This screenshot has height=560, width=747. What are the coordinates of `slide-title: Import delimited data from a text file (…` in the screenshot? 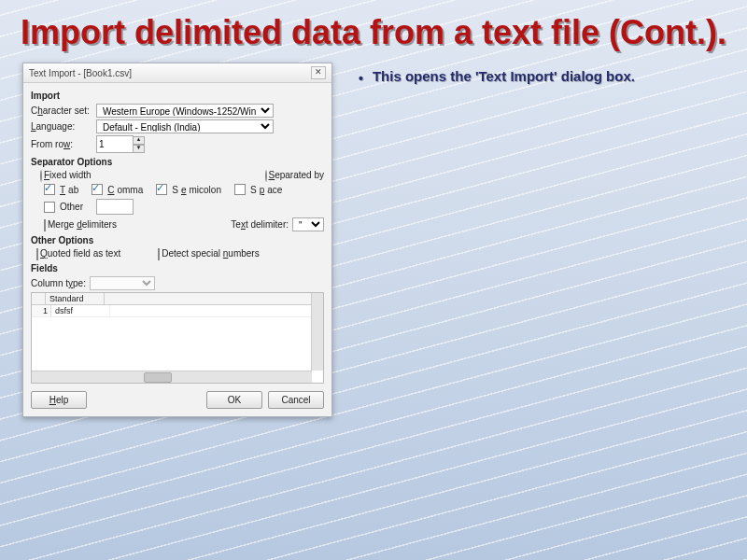 It's located at (374, 28).